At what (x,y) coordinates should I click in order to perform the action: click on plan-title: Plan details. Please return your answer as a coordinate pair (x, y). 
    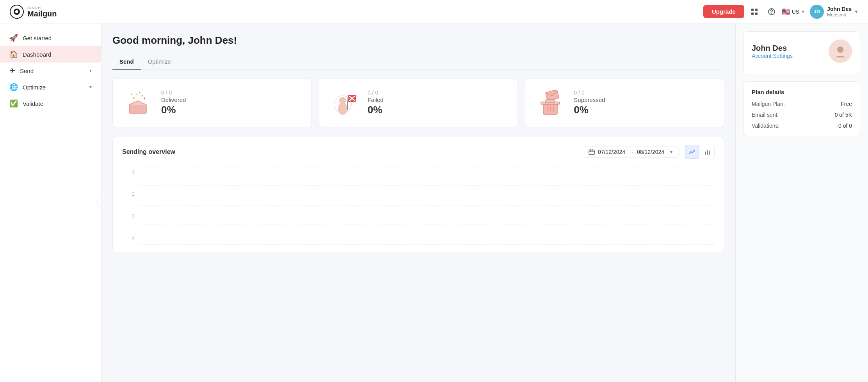
    Looking at the image, I should click on (802, 92).